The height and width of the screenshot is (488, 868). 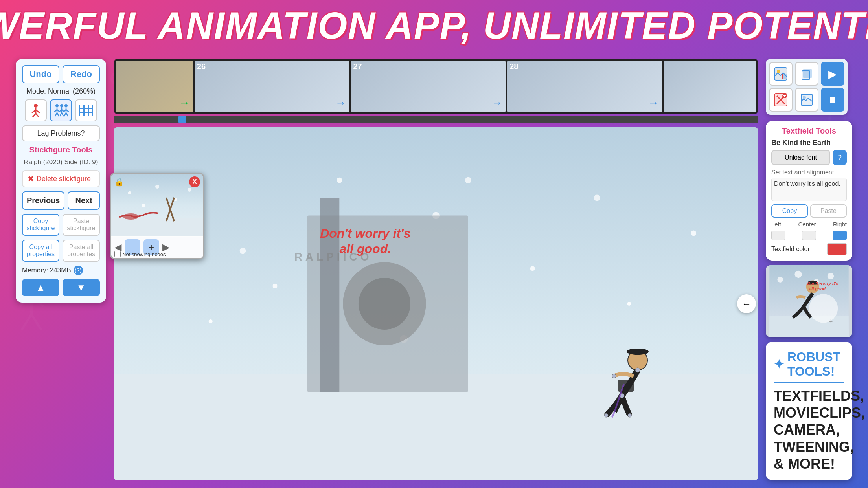 I want to click on unload-font-button: Unload font, so click(x=801, y=158).